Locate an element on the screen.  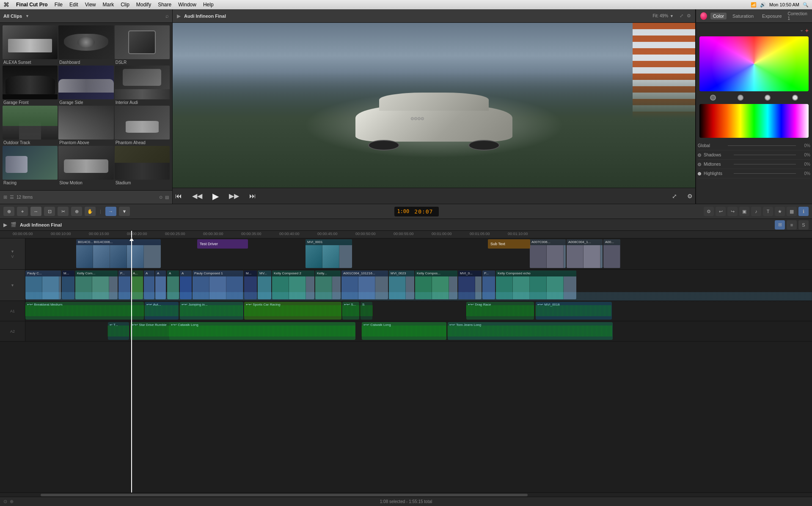
color-wheel is located at coordinates (754, 64).